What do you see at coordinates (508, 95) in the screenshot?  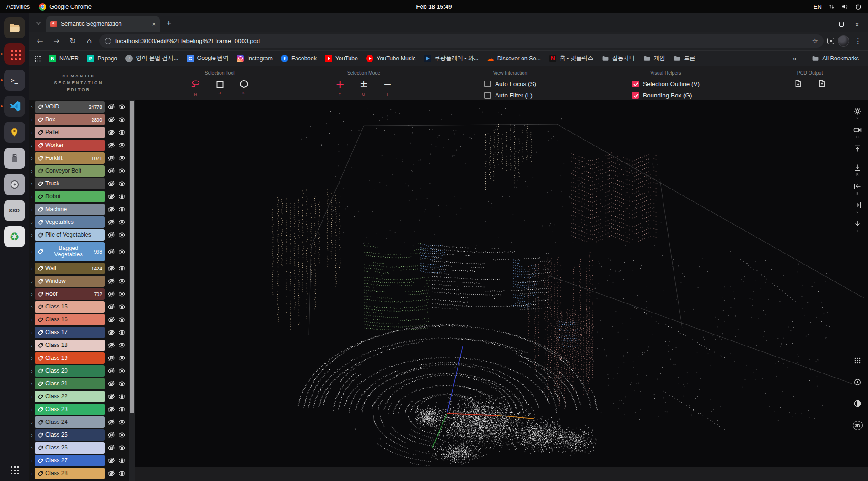 I see `view-interaction-checkbox-2: Auto Filter (L)` at bounding box center [508, 95].